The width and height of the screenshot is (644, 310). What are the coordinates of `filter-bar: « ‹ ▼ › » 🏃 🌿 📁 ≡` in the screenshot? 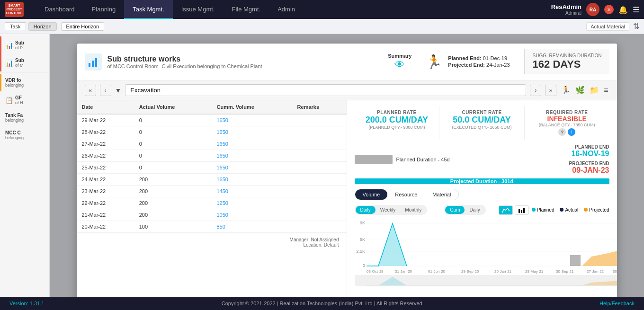 It's located at (347, 90).